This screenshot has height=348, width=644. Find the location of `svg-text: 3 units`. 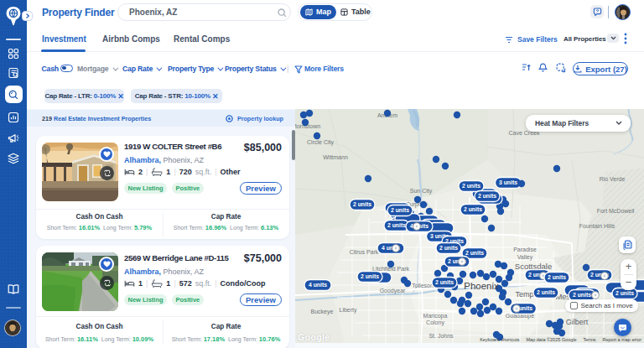

svg-text: 3 units is located at coordinates (508, 183).